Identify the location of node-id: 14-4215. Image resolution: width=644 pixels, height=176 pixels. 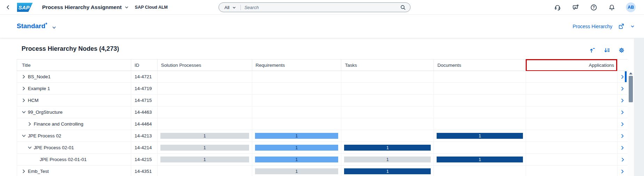
(143, 159).